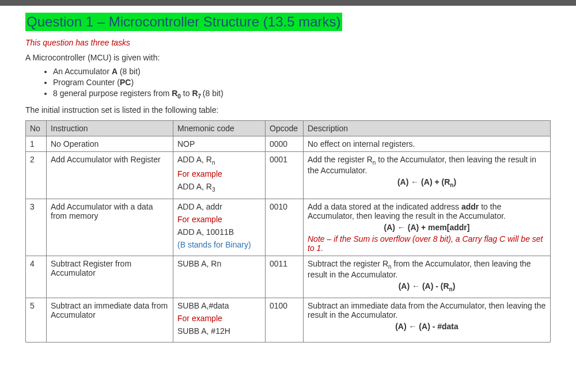  Describe the element at coordinates (285, 228) in the screenshot. I see `cell-opcode: 0010` at that location.